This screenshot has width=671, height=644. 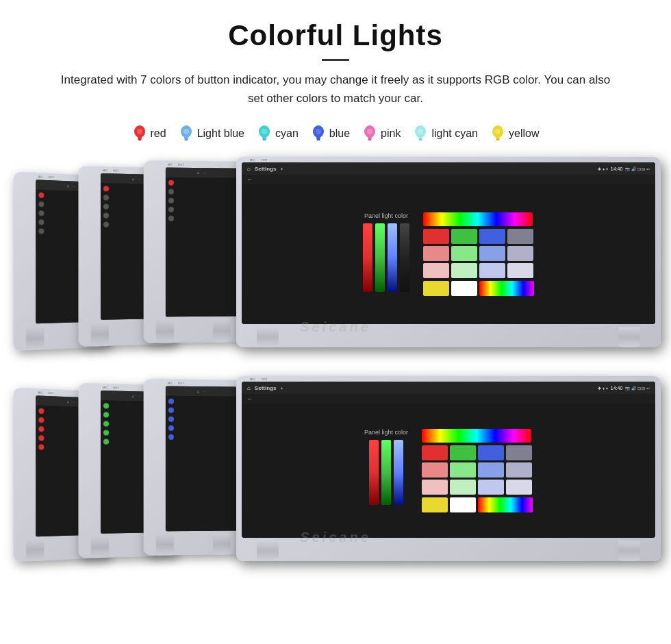 I want to click on cell-mint, so click(x=464, y=271).